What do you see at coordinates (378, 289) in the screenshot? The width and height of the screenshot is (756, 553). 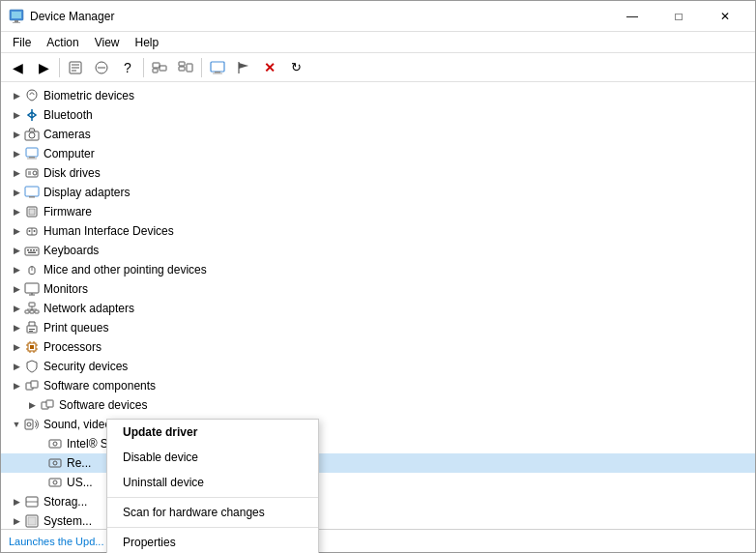 I see `list-item: ▶ Monitors` at bounding box center [378, 289].